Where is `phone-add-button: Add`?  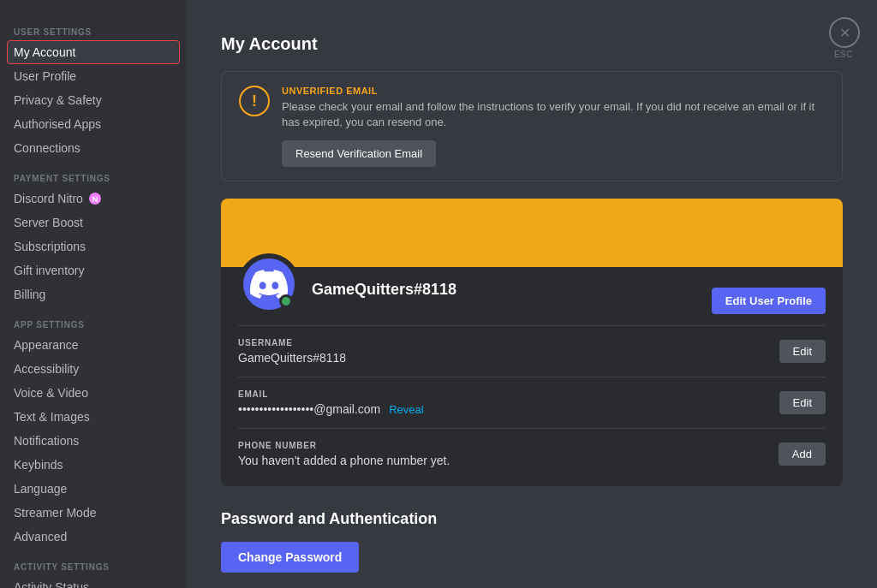 phone-add-button: Add is located at coordinates (802, 454).